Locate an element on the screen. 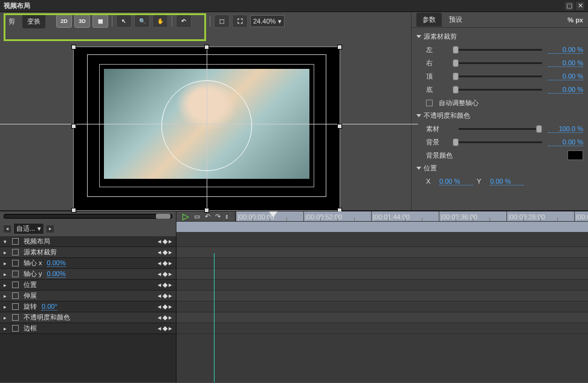 The width and height of the screenshot is (588, 383). expand-icon: ▾ is located at coordinates (7, 242).